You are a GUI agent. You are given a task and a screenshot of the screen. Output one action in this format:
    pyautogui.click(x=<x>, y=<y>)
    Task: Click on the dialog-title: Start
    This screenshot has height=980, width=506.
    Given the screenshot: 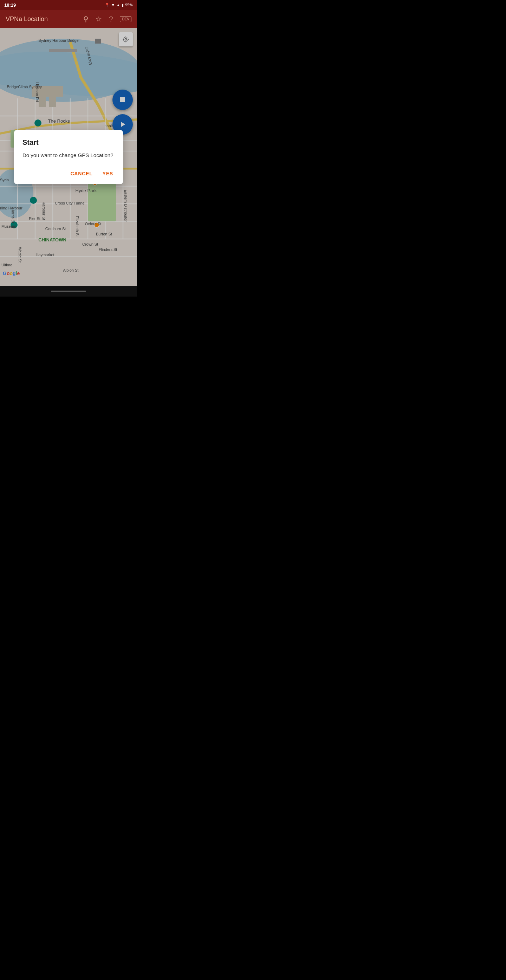 What is the action you would take?
    pyautogui.click(x=68, y=142)
    